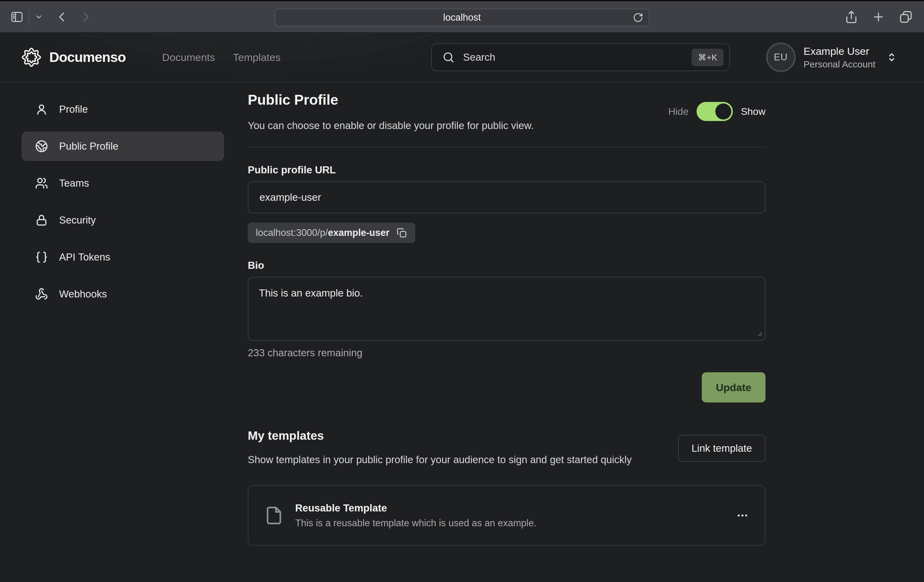 Image resolution: width=924 pixels, height=582 pixels. What do you see at coordinates (84, 257) in the screenshot?
I see `sidebar-item-label: API Tokens` at bounding box center [84, 257].